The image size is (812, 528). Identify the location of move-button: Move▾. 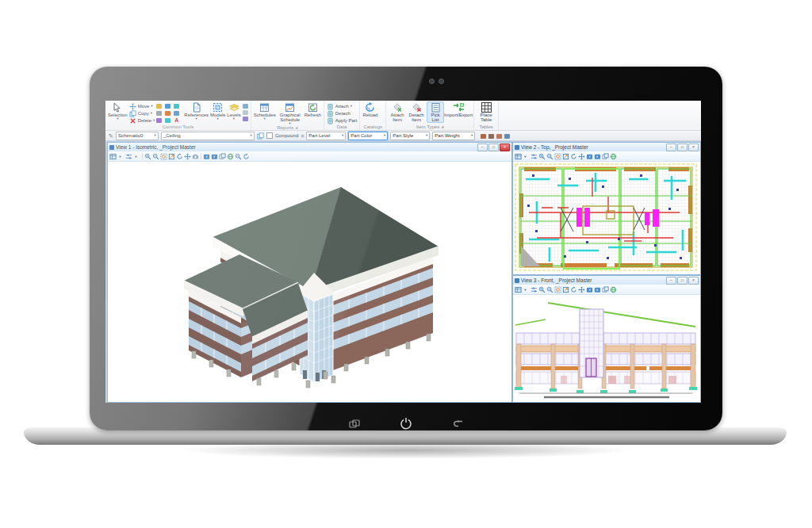
(143, 106).